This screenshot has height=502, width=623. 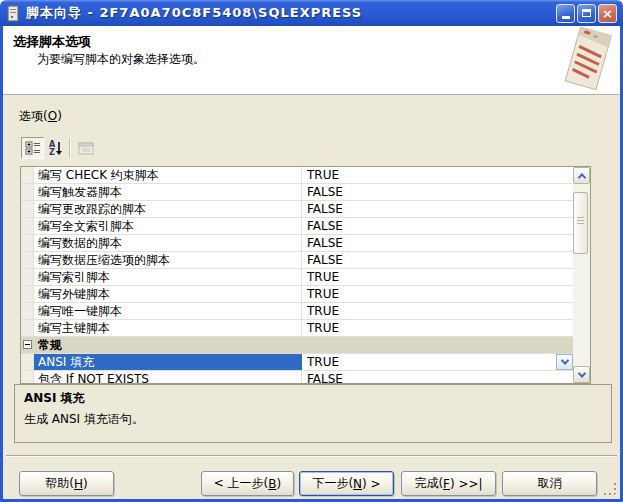 What do you see at coordinates (297, 210) in the screenshot?
I see `property-row: 编写更改跟踪的脚本FALSE` at bounding box center [297, 210].